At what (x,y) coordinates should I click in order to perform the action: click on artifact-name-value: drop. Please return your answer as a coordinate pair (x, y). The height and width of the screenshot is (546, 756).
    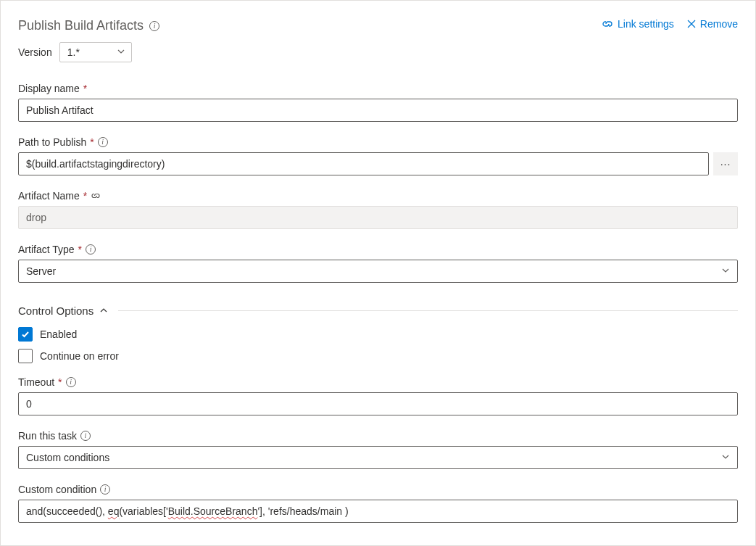
    Looking at the image, I should click on (36, 218).